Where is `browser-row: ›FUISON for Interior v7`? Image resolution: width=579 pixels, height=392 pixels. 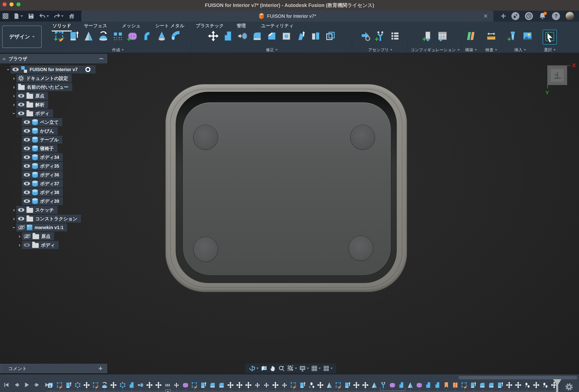
browser-row: ›FUISON for Interior v7 is located at coordinates (53, 70).